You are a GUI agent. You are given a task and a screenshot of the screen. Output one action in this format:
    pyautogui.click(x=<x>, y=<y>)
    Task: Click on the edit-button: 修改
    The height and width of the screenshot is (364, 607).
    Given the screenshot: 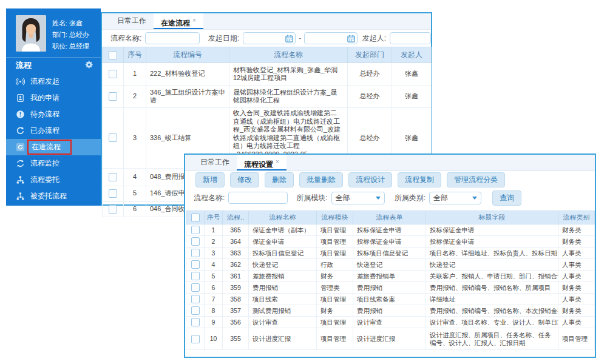 What is the action you would take?
    pyautogui.click(x=245, y=180)
    